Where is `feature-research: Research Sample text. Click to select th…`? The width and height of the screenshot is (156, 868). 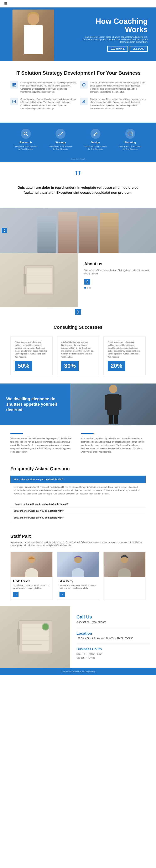 feature-research: Research Sample text. Click to select th… is located at coordinates (26, 140).